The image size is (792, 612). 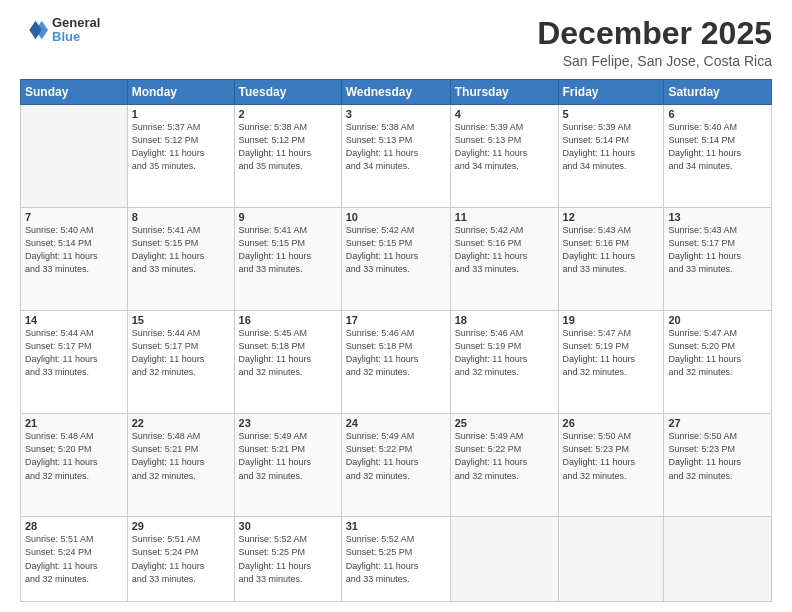 I want to click on calendar-cell: 6Sunrise: 5:40 AMSunset: 5:14 PMDaylight…, so click(x=718, y=156).